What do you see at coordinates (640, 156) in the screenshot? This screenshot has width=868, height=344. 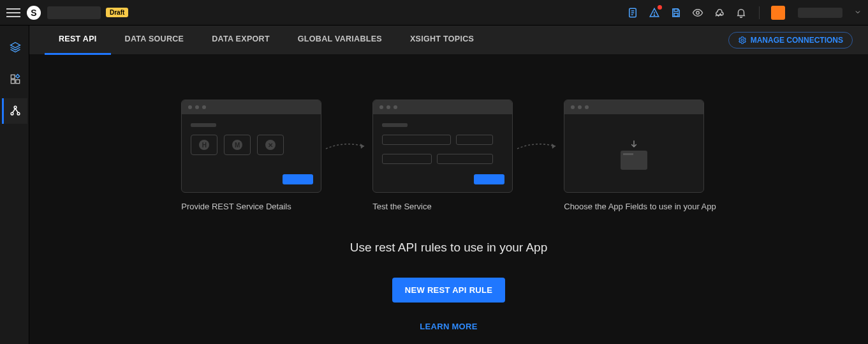 I see `step-3: Choose the App Fields to use in your App` at bounding box center [640, 156].